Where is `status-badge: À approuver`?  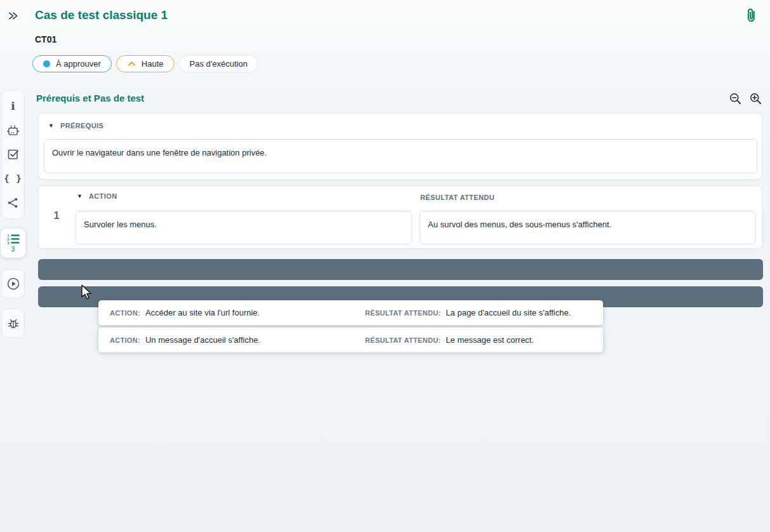 status-badge: À approuver is located at coordinates (72, 63).